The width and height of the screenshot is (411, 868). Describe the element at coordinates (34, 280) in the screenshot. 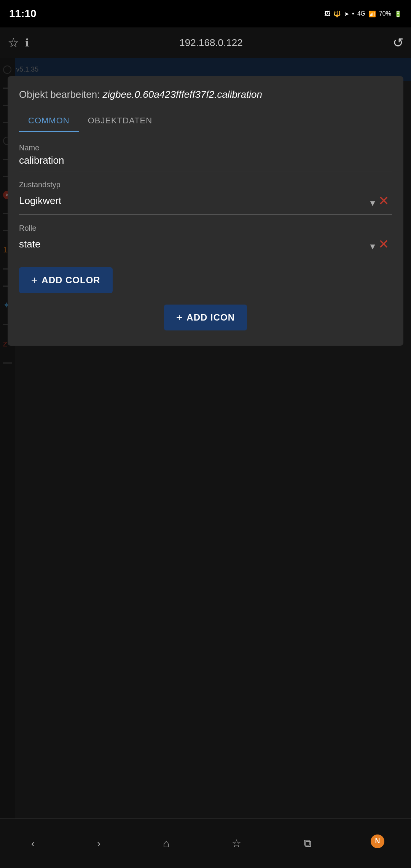

I see `add-color-plus-icon: +` at that location.